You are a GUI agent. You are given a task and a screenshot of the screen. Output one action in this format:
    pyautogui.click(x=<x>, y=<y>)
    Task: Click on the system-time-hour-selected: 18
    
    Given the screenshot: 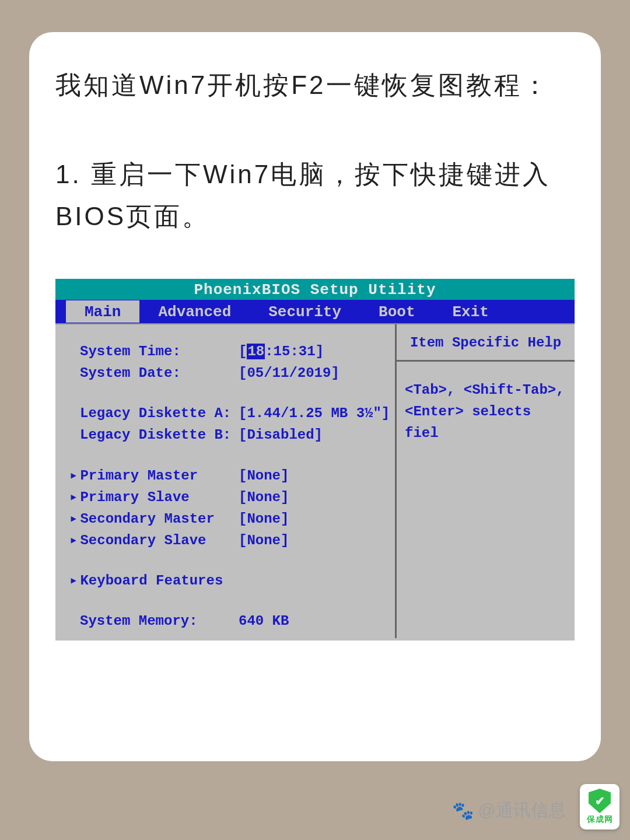 What is the action you would take?
    pyautogui.click(x=256, y=351)
    